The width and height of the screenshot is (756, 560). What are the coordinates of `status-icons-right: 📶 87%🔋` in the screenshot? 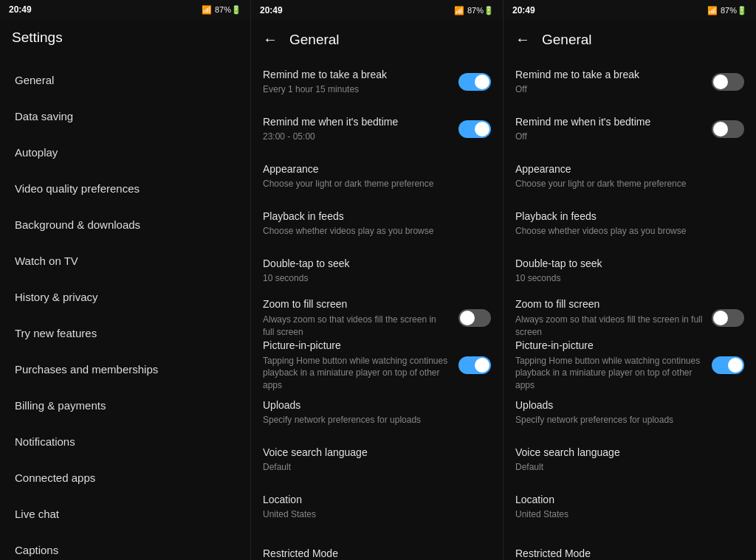 It's located at (727, 10).